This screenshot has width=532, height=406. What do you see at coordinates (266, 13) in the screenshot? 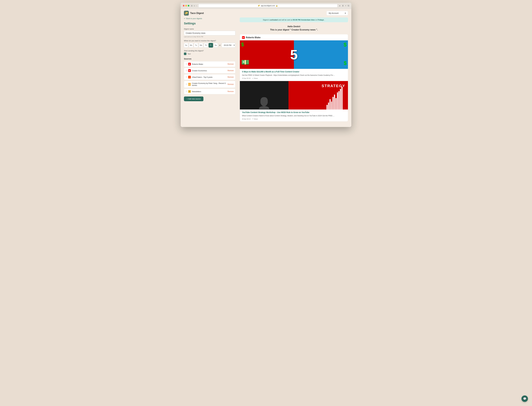
I see `top-nav: 🌮 Taco Digest My Account ▾` at bounding box center [266, 13].